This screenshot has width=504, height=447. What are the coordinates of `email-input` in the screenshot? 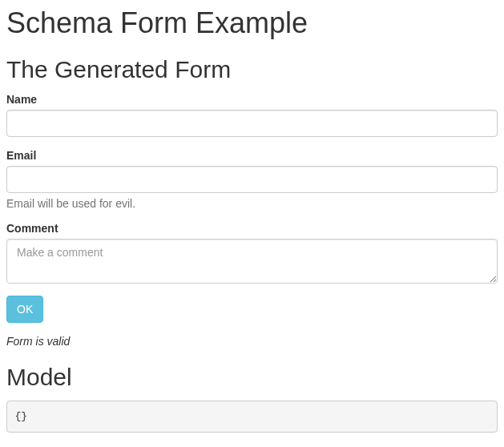 It's located at (252, 179).